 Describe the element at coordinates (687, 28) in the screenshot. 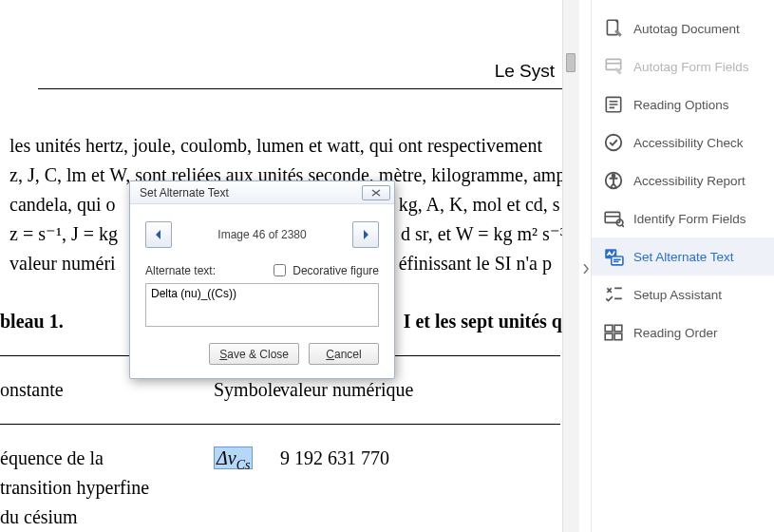

I see `sidebar-label: Autotag Document` at that location.